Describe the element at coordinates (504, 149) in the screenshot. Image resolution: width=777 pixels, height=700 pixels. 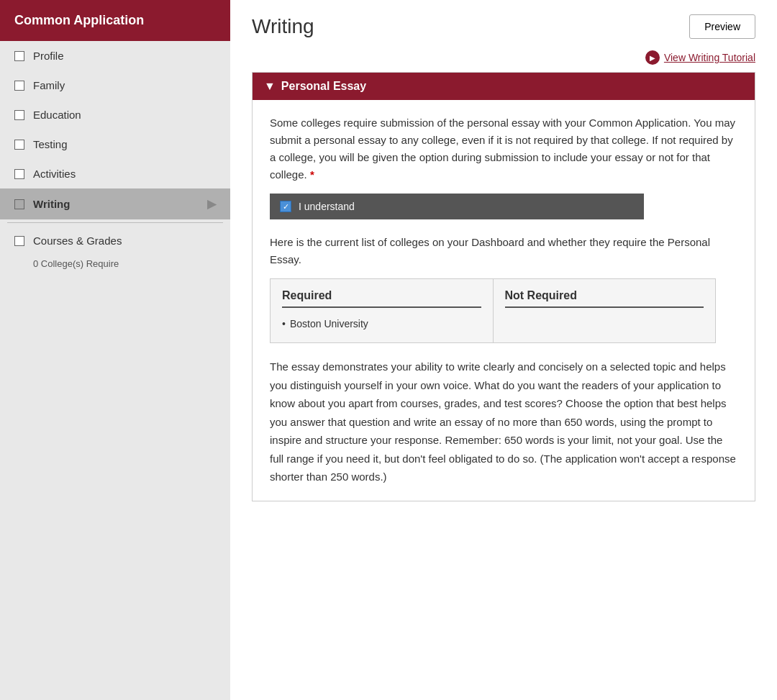
I see `intro-text: Some colleges require submission of the …` at that location.